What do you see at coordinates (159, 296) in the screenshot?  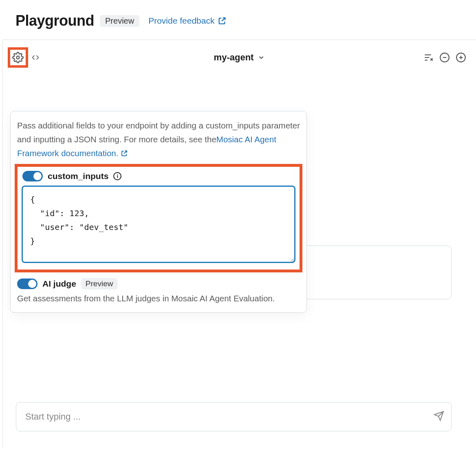 I see `ai-judge-description: Get assessments from the LLM judges in M…` at bounding box center [159, 296].